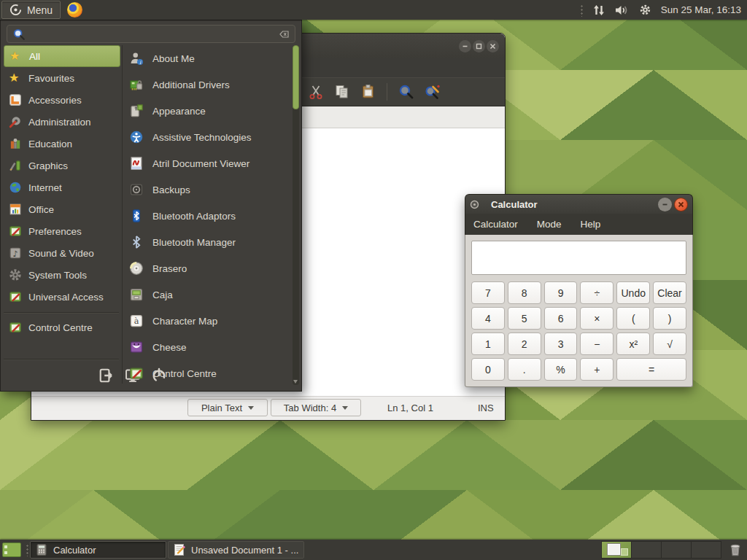 Image resolution: width=747 pixels, height=560 pixels. What do you see at coordinates (701, 10) in the screenshot?
I see `clock: Sun 25 Mar, 16:13` at bounding box center [701, 10].